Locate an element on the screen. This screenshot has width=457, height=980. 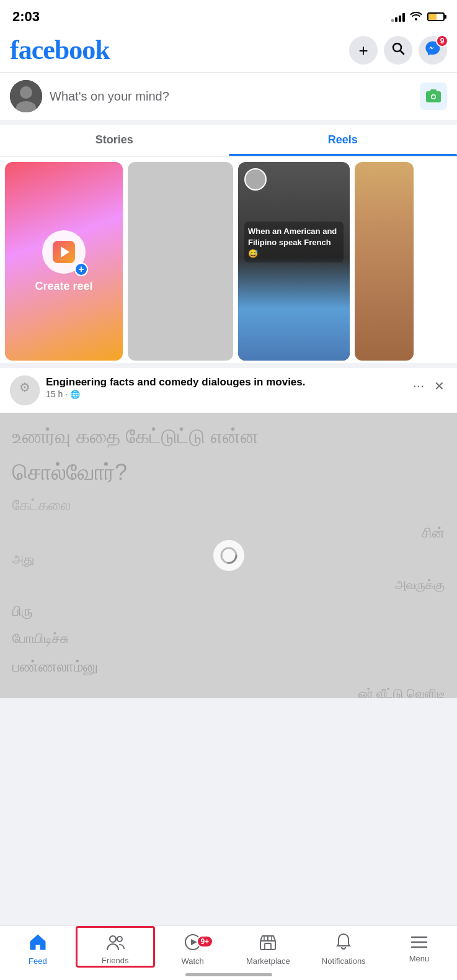
app-header: facebook + 9 is located at coordinates (228, 52).